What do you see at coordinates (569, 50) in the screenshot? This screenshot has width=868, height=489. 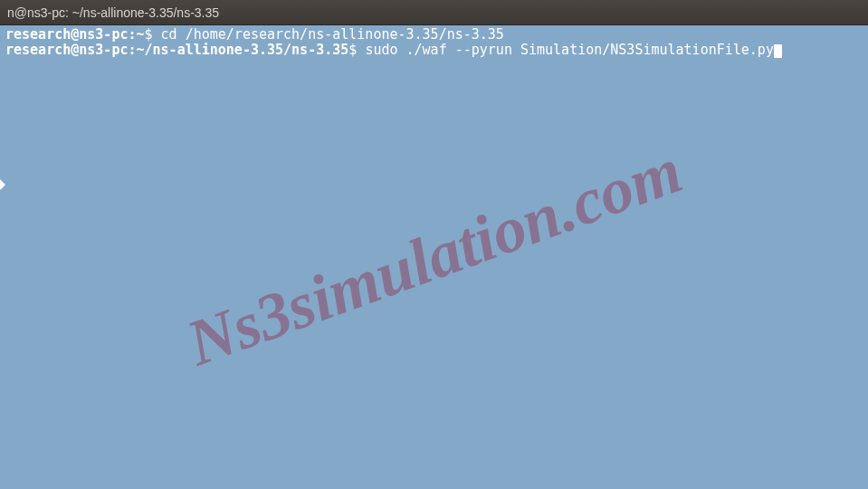 I see `command-text: sudo ./waf --pyrun Simulation/NS3Simulat…` at bounding box center [569, 50].